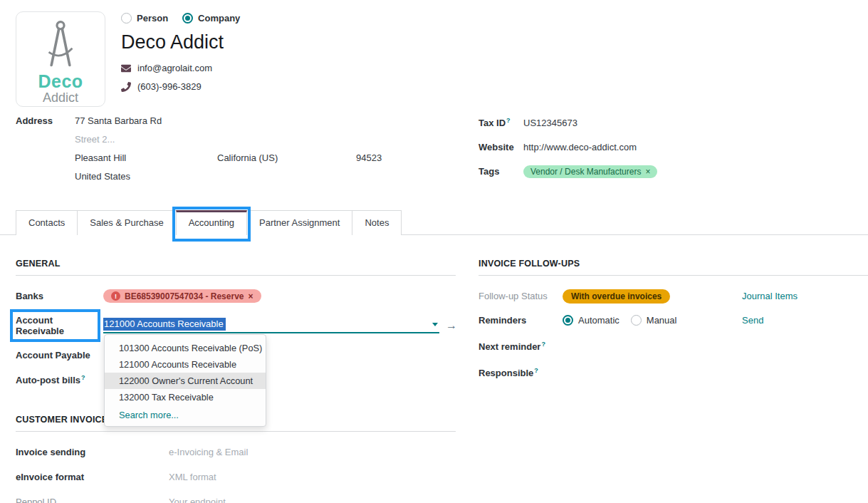  Describe the element at coordinates (211, 19) in the screenshot. I see `radio-company: Company` at that location.